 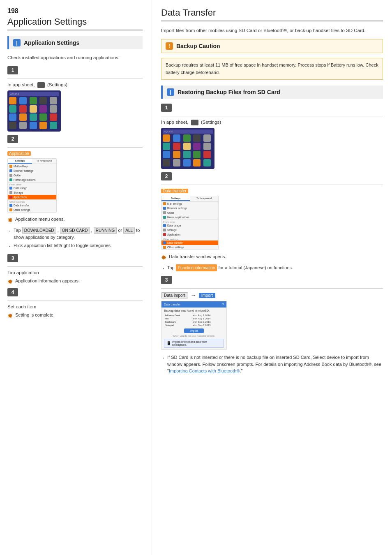 I want to click on phone-icon: 📱, so click(x=168, y=343).